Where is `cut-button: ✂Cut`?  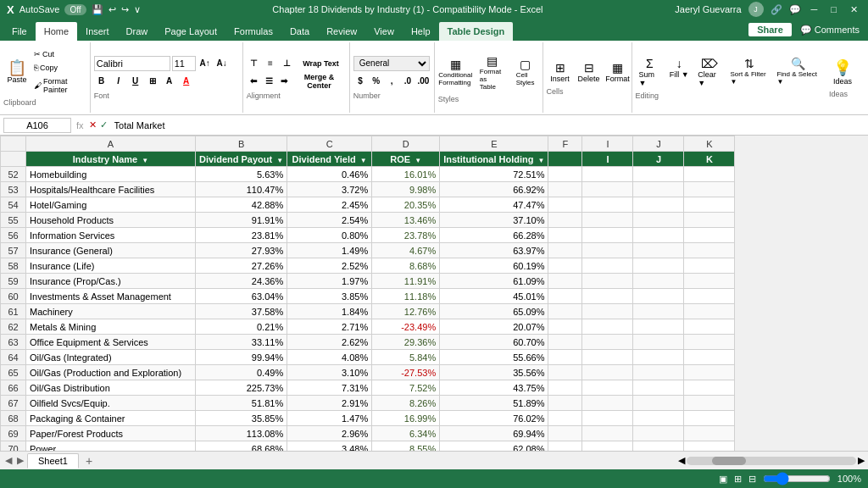
cut-button: ✂Cut is located at coordinates (59, 54).